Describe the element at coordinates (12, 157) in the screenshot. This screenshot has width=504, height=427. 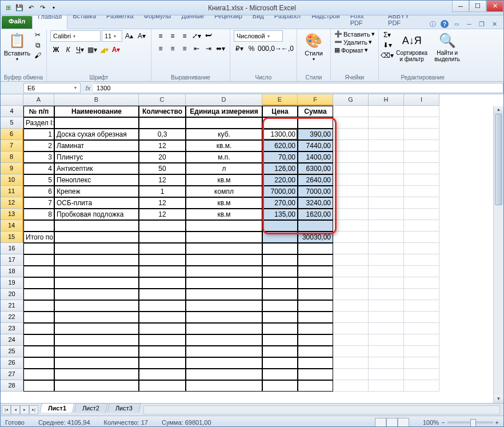
I see `row-header: 8` at that location.